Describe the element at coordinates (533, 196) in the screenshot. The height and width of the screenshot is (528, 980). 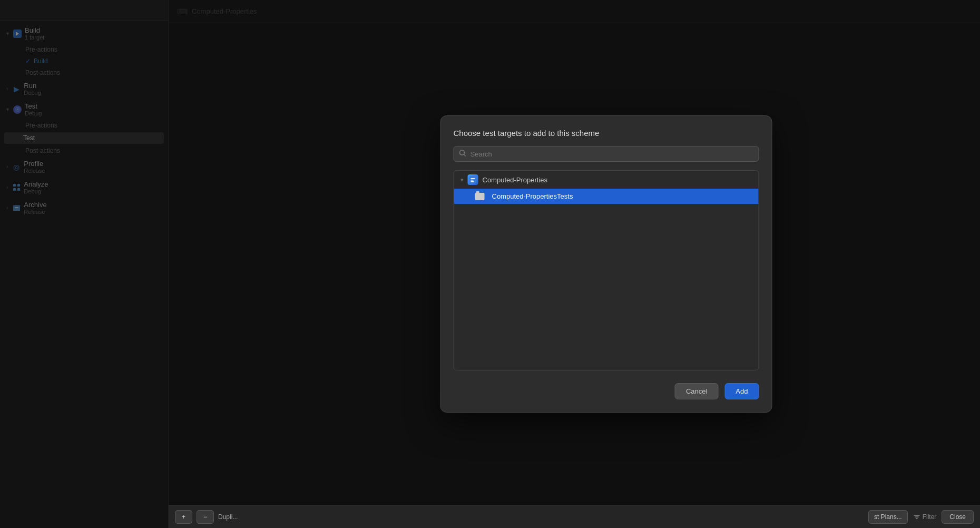
I see `tree-item-label: Computed-PropertiesTests` at that location.